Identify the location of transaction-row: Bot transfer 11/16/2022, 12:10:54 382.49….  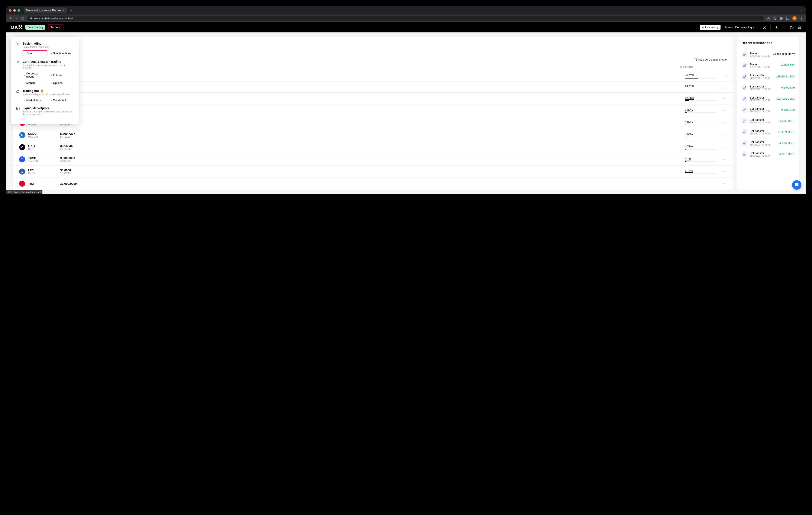
(768, 99).